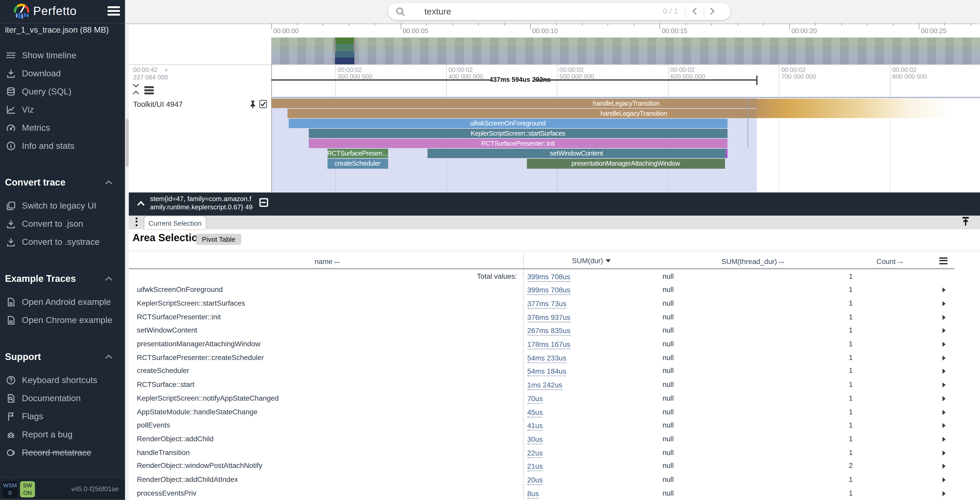  Describe the element at coordinates (518, 134) in the screenshot. I see `trace-slice-keplerscriptscreen-startsurfaces: KeplerScriptScreen::startSurfaces` at that location.